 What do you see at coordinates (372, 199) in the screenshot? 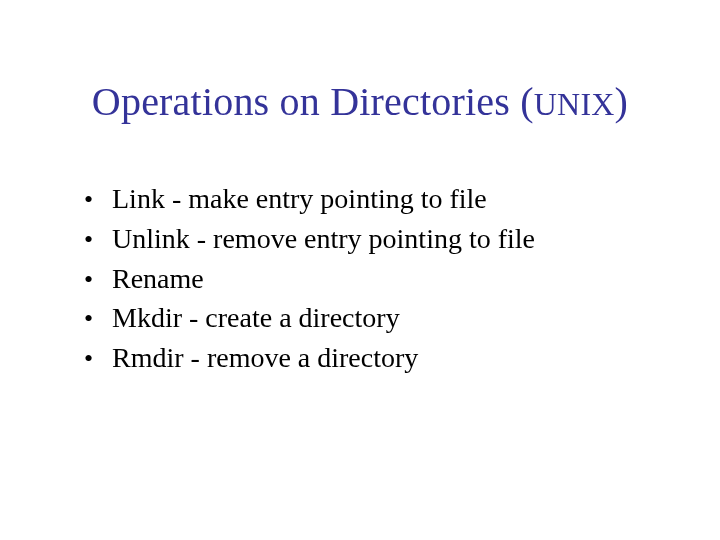
I see `list-item: • Link - make entry pointing to file` at bounding box center [372, 199].